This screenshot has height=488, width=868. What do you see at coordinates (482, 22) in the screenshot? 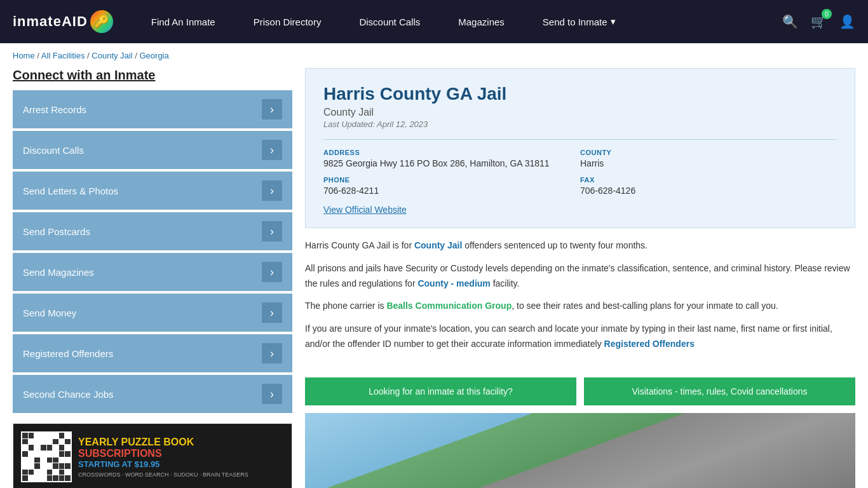
I see `nav-magazines: Magazines` at bounding box center [482, 22].